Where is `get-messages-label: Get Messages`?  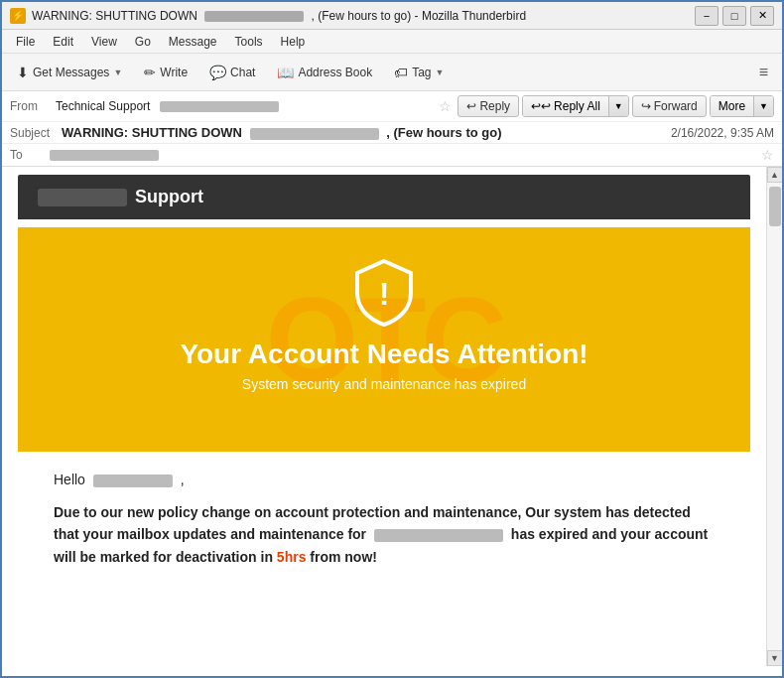
get-messages-label: Get Messages is located at coordinates (71, 72).